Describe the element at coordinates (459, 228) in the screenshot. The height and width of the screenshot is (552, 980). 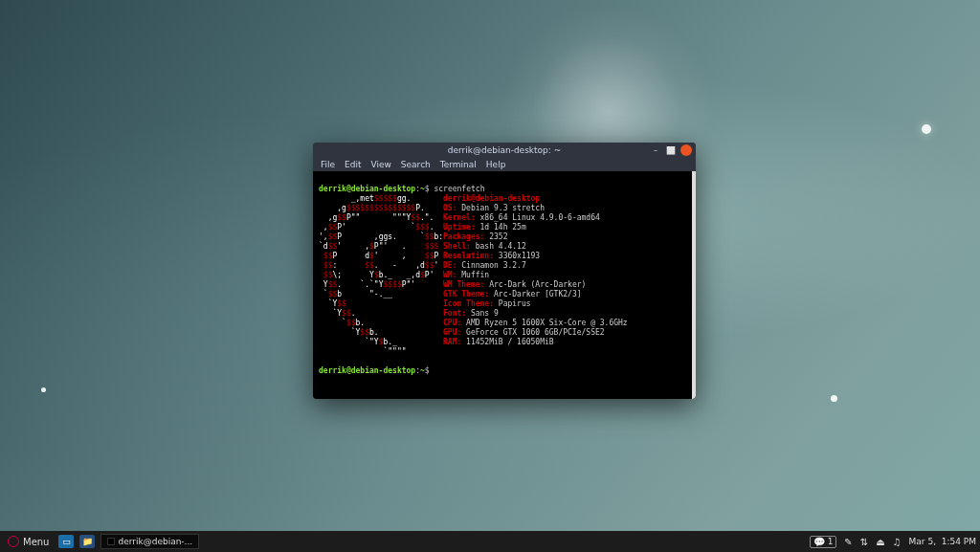
I see `uptime-key: Uptime:` at that location.